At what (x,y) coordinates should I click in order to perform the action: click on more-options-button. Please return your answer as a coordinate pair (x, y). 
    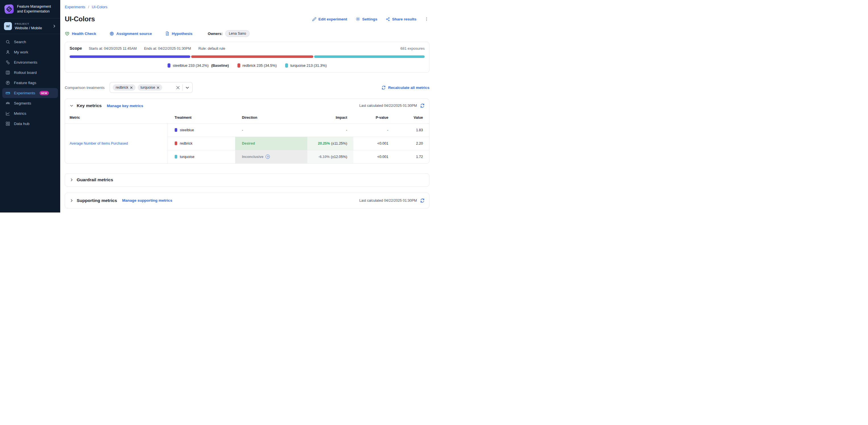
    Looking at the image, I should click on (427, 19).